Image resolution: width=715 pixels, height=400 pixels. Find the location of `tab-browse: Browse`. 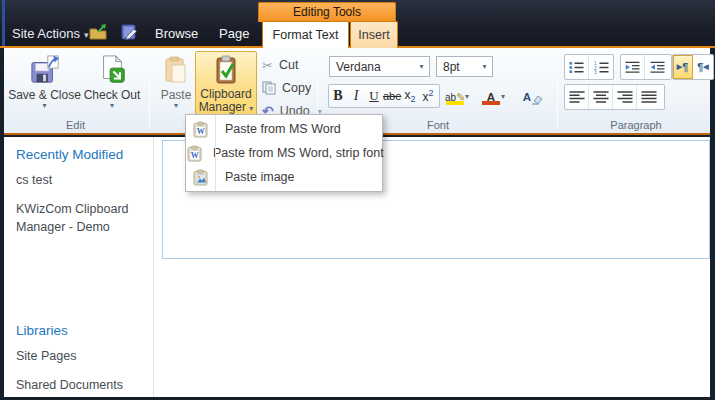

tab-browse: Browse is located at coordinates (176, 34).